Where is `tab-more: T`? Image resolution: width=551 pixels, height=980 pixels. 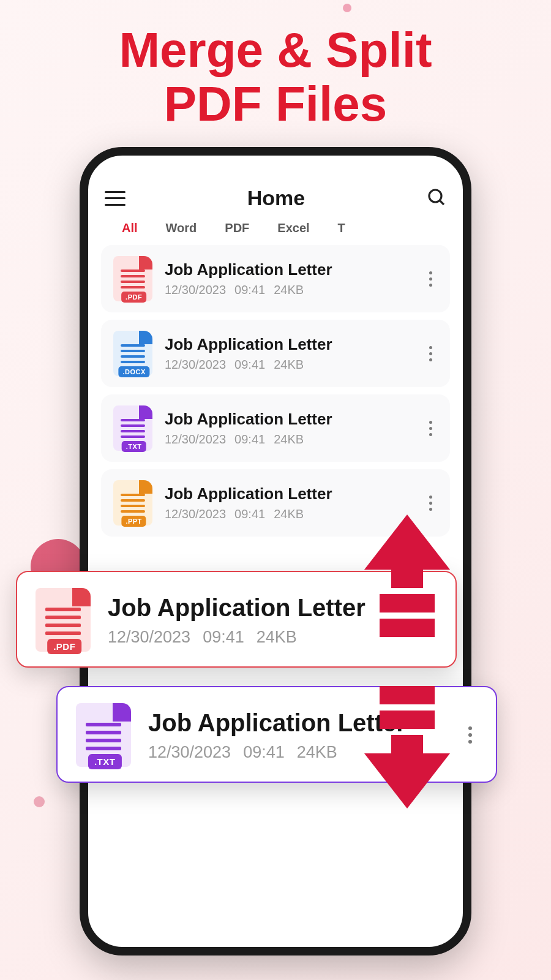 tab-more: T is located at coordinates (342, 228).